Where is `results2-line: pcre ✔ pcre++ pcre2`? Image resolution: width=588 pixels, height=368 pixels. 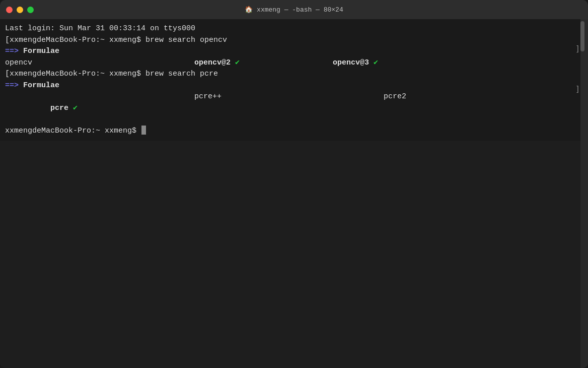 results2-line: pcre ✔ pcre++ pcre2 is located at coordinates (291, 108).